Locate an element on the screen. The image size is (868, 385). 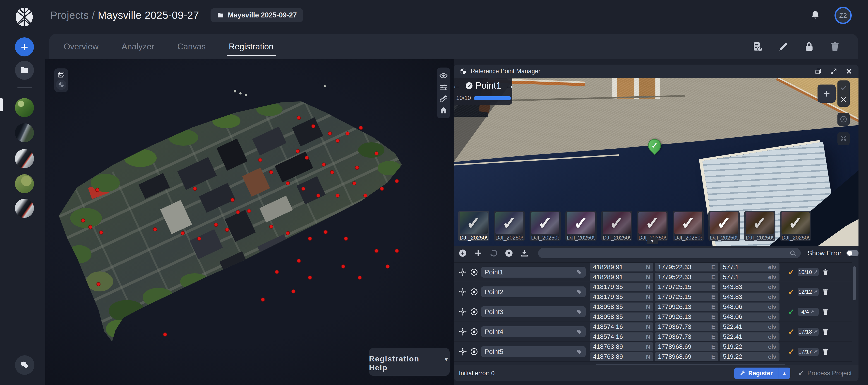
home-view-icon is located at coordinates (443, 111).